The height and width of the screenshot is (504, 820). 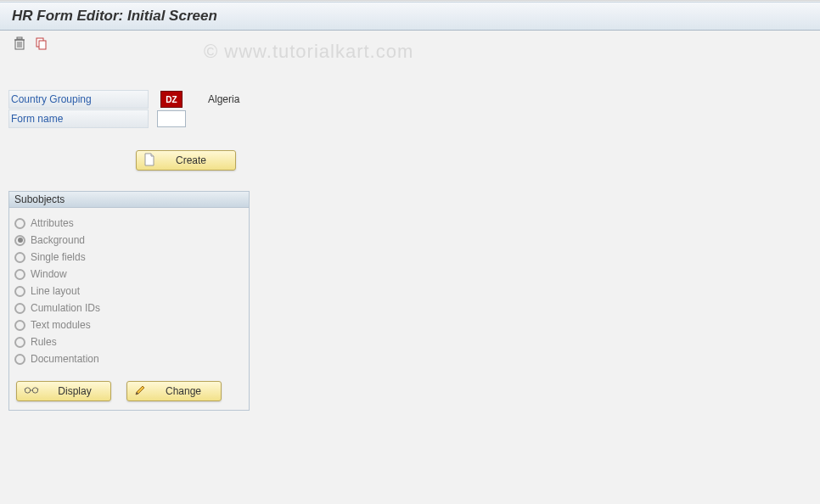 What do you see at coordinates (129, 300) in the screenshot?
I see `subobjects-group: Subobjects Attributes Background Single …` at bounding box center [129, 300].